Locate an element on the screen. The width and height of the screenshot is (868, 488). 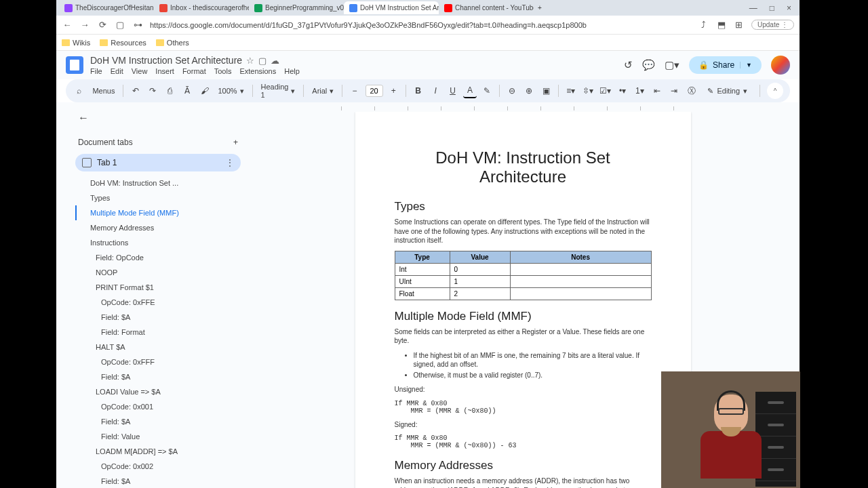
menu-file: File is located at coordinates (96, 71).